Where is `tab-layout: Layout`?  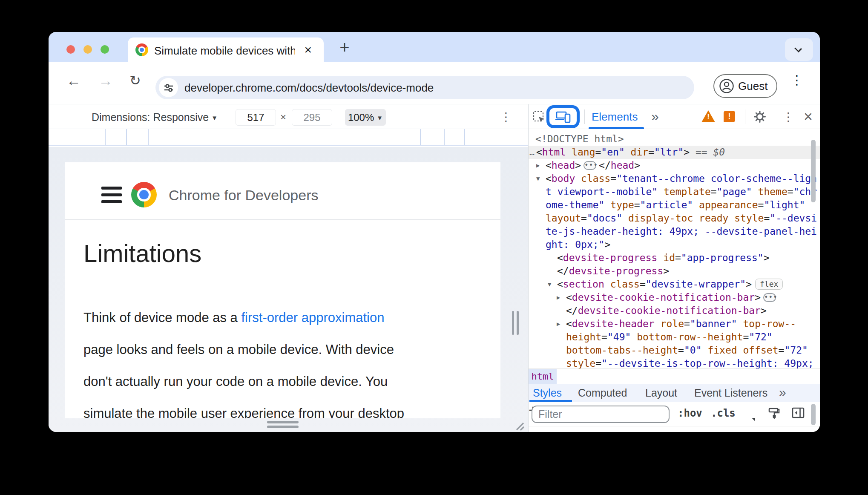 tab-layout: Layout is located at coordinates (661, 393).